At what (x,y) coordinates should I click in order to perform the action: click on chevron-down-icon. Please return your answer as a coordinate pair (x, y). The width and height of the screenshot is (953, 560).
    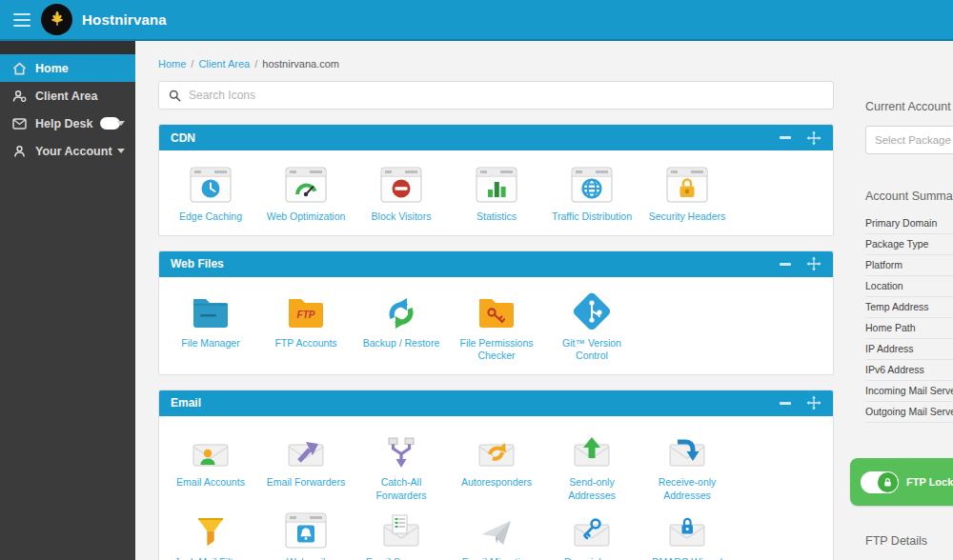
    Looking at the image, I should click on (121, 124).